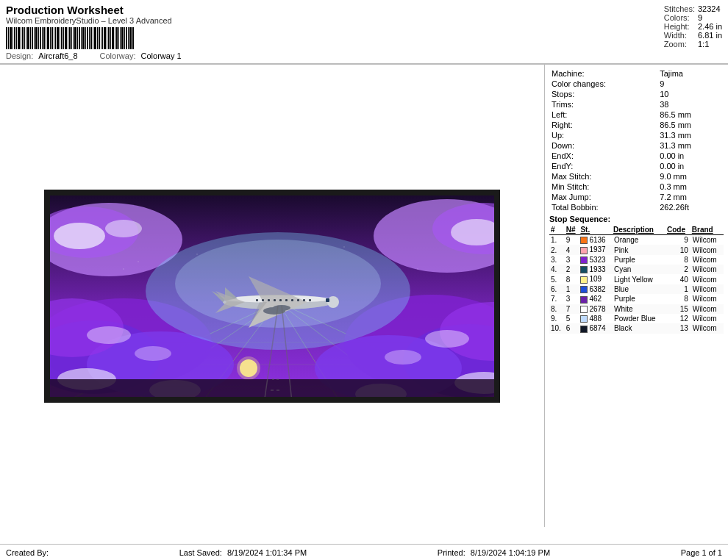 Image resolution: width=728 pixels, height=560 pixels. Describe the element at coordinates (494, 553) in the screenshot. I see `printed: Printed: 8/19/2024 1:04:19 PM` at that location.